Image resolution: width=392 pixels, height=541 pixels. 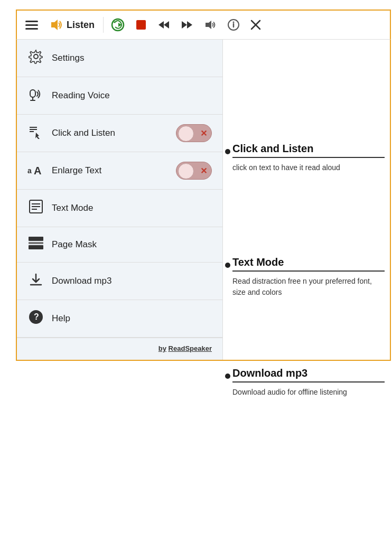 What do you see at coordinates (119, 171) in the screenshot?
I see `menu-item-enlarge-text: a A Enlarge Text ✕` at bounding box center [119, 171].